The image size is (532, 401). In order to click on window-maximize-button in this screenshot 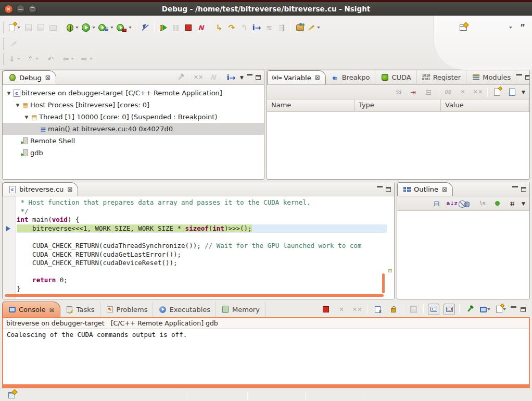, I will do `click(32, 9)`.